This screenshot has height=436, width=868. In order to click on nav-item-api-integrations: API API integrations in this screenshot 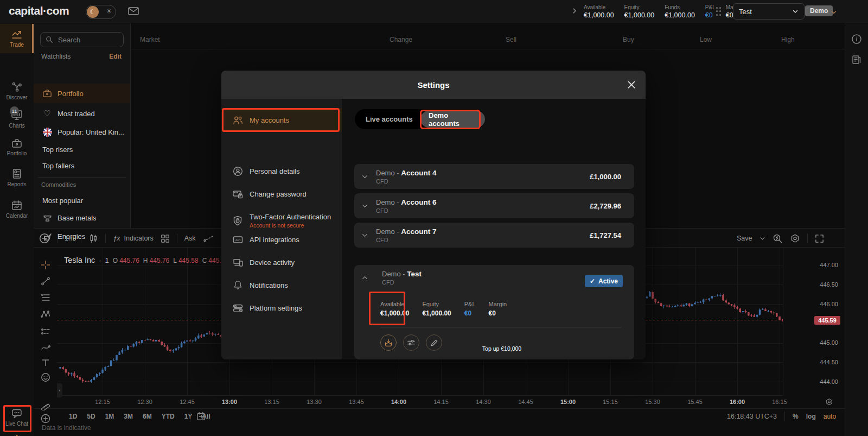, I will do `click(282, 239)`.